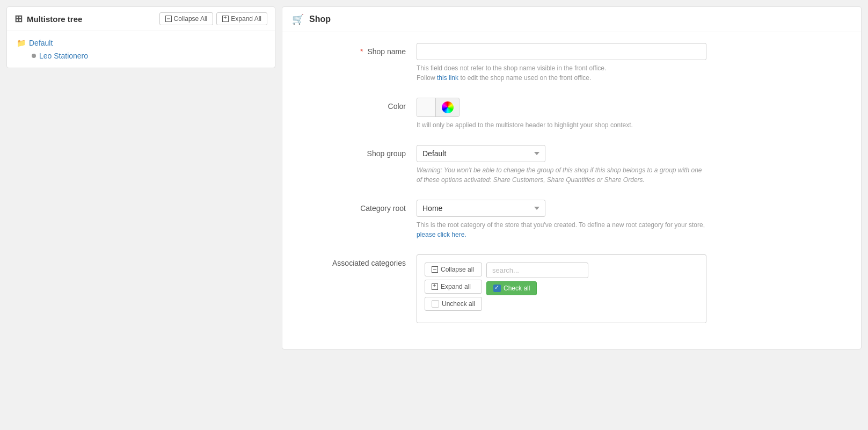 Image resolution: width=868 pixels, height=430 pixels. What do you see at coordinates (225, 19) in the screenshot?
I see `plus-icon` at bounding box center [225, 19].